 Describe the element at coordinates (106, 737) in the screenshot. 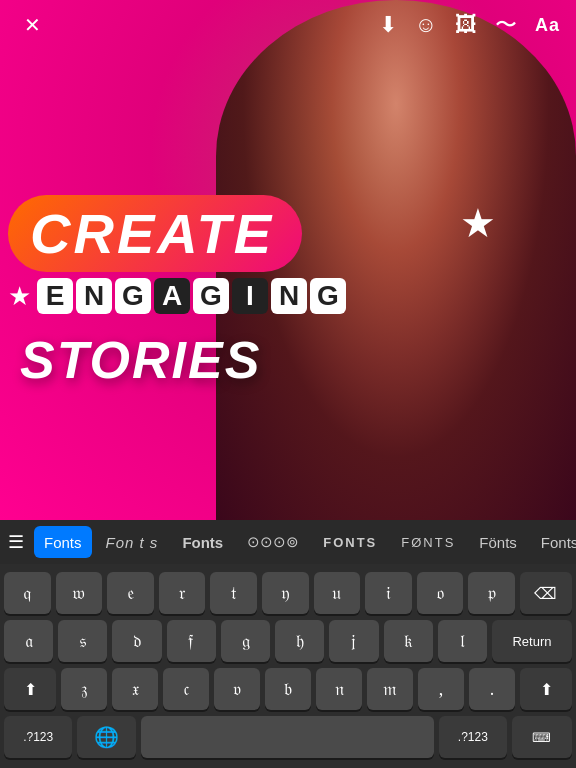

I see `globe-key: 🌐` at that location.